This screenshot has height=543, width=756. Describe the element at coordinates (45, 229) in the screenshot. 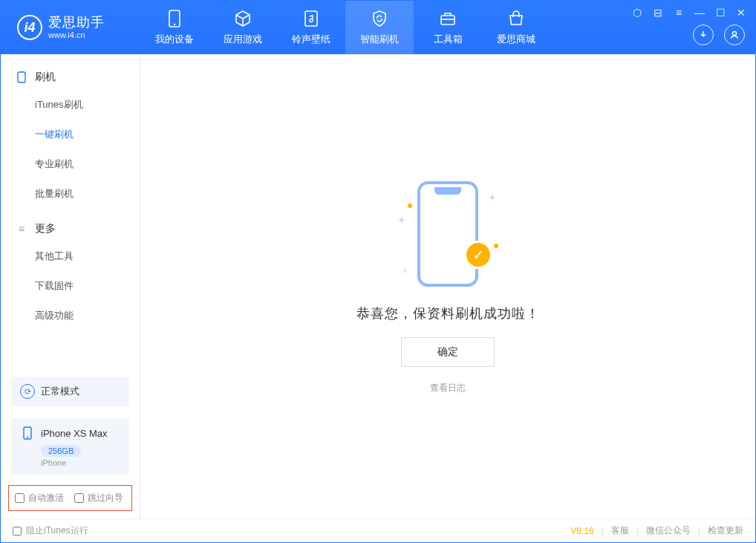

I see `section-title: 更多` at that location.